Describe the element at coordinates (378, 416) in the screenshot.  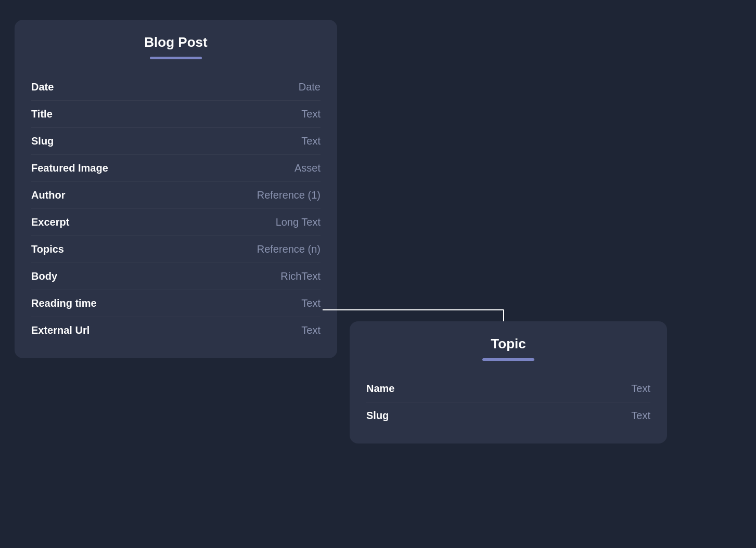
I see `field-name-topic-slug: Slug` at that location.